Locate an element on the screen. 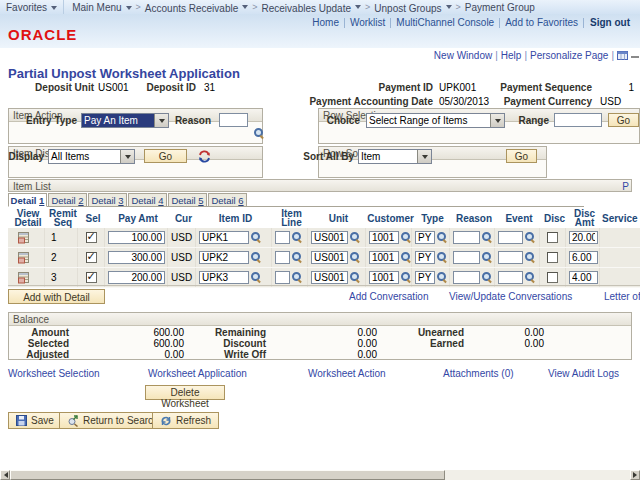  view-audit-logs-link: View Audit Logs is located at coordinates (584, 374).